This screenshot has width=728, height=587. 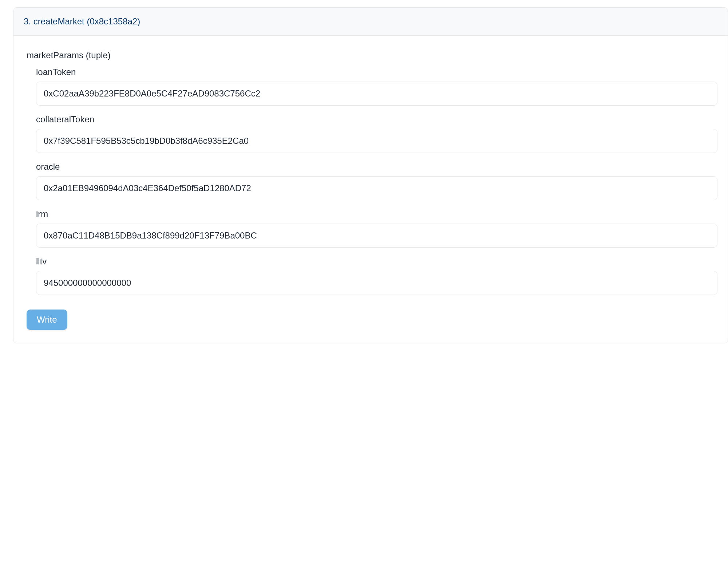 I want to click on input-lltv, so click(x=377, y=283).